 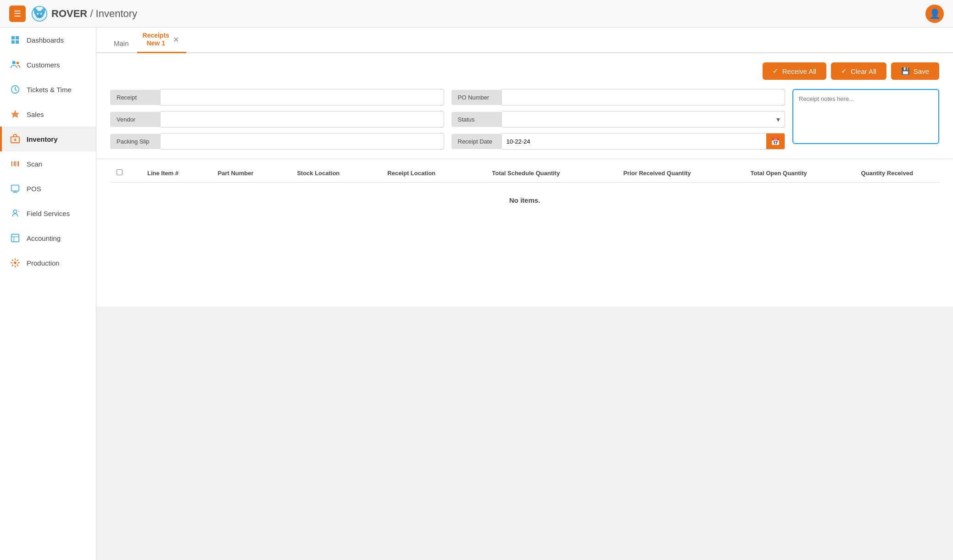 I want to click on clear-all-button: ✓ Clear All, so click(x=859, y=71).